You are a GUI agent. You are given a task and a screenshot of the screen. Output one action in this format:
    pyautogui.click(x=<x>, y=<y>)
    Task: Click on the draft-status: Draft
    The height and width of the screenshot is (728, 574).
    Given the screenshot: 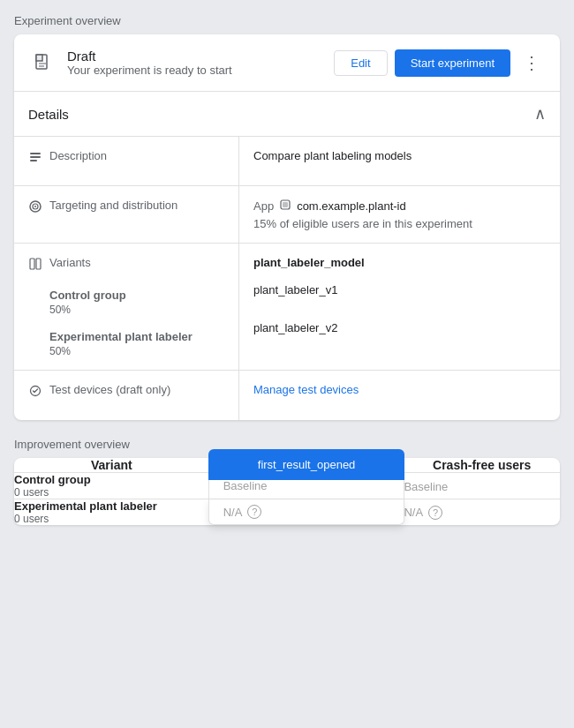 What is the action you would take?
    pyautogui.click(x=195, y=56)
    